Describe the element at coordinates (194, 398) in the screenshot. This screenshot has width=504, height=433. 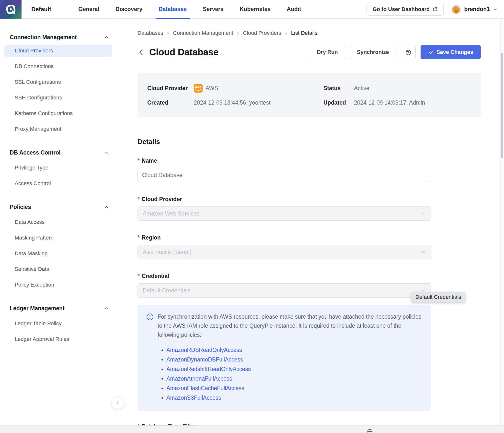
I see `policy-link-s3: AmazonS3FullAccess` at that location.